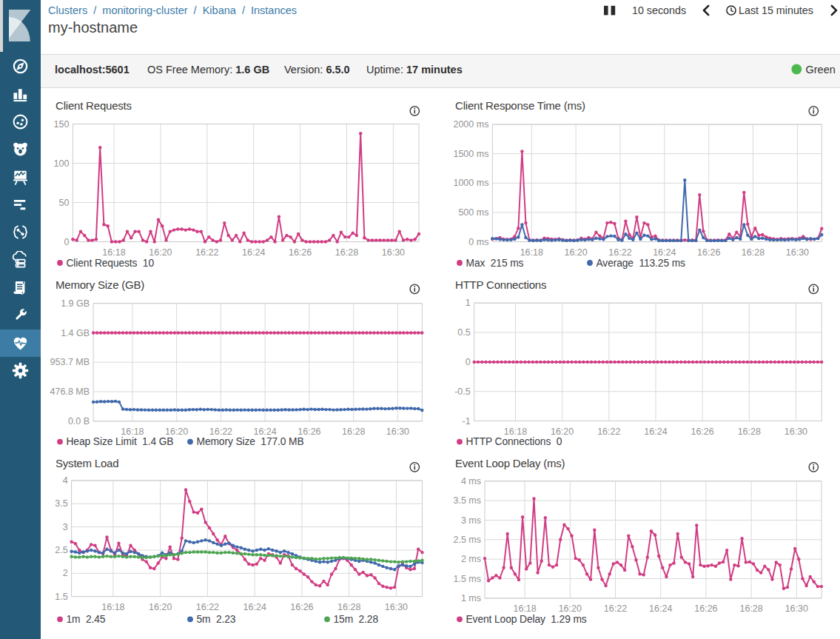 This screenshot has height=639, width=840. I want to click on svg-text: Memory Size (GB), so click(100, 284).